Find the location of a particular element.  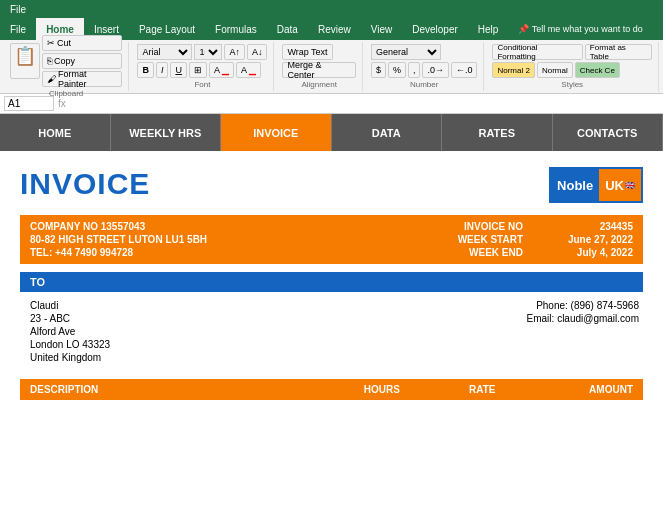

alignment-label: Alignment is located at coordinates (318, 84).